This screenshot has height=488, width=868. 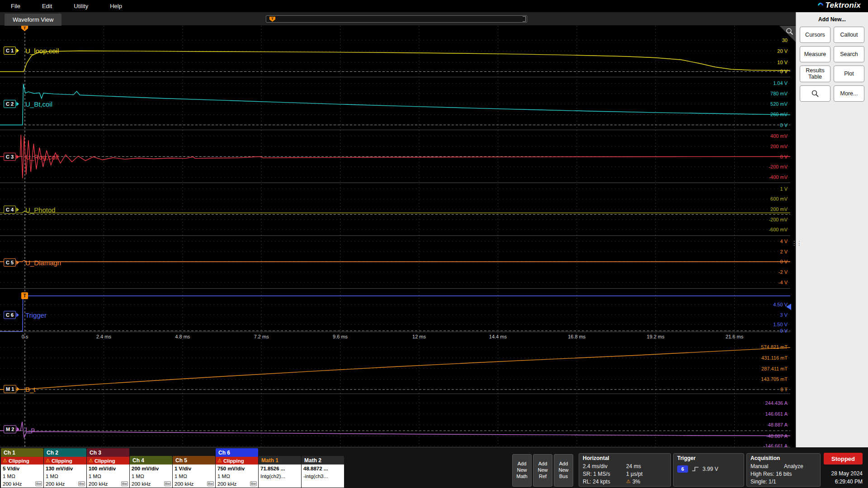 I want to click on add-new-bus-button: Add New Bus, so click(x=563, y=470).